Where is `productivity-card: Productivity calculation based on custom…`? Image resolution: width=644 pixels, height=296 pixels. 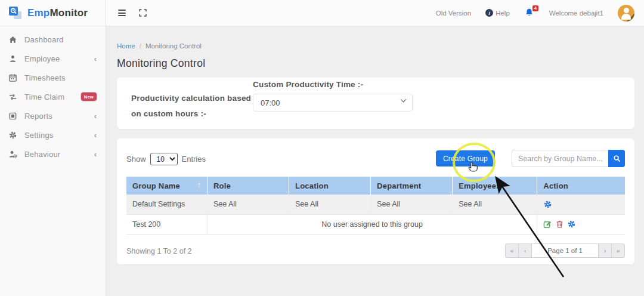
productivity-card: Productivity calculation based on custom… is located at coordinates (376, 103).